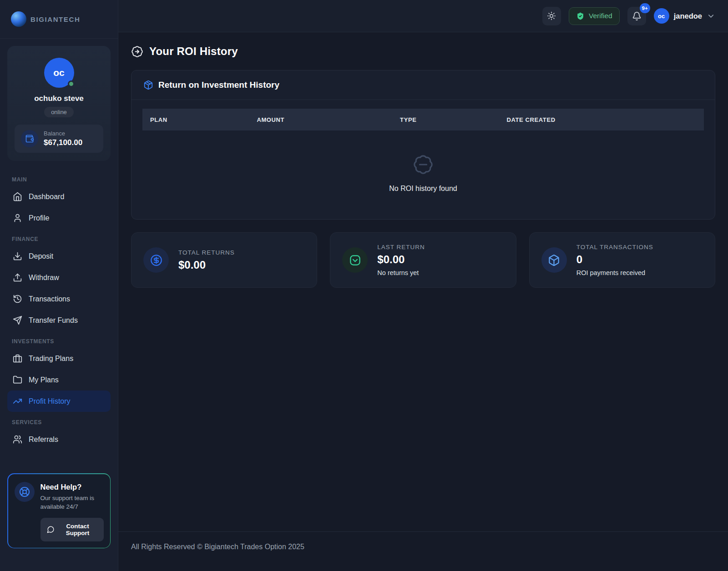  Describe the element at coordinates (423, 189) in the screenshot. I see `empty-state-text: No ROI history found` at that location.